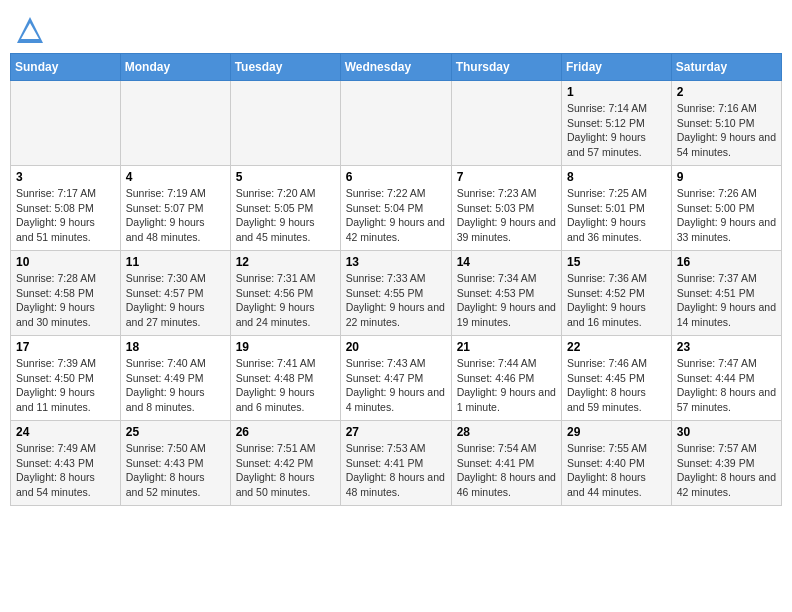 The width and height of the screenshot is (792, 612). What do you see at coordinates (506, 294) in the screenshot?
I see `calendar-cell: 14Sunrise: 7:34 AM Sunset: 4:53 PM Dayli…` at bounding box center [506, 294].